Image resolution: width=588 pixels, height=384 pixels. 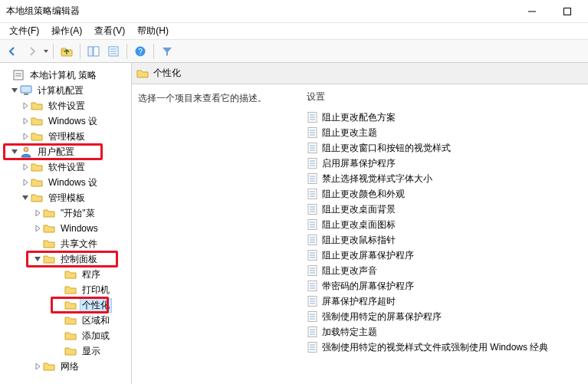 What do you see at coordinates (167, 51) in the screenshot?
I see `filter-button` at bounding box center [167, 51].